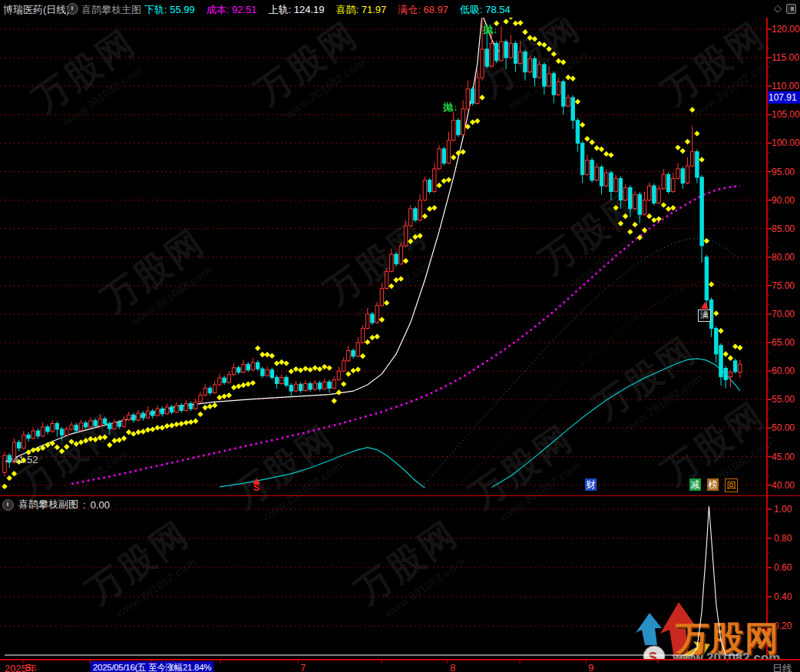 The width and height of the screenshot is (800, 672). I want to click on status-ticks, so click(400, 667).